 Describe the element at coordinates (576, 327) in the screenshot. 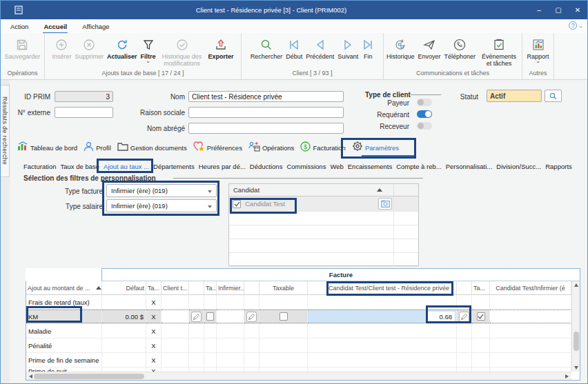

I see `vertical-scrollbar` at that location.